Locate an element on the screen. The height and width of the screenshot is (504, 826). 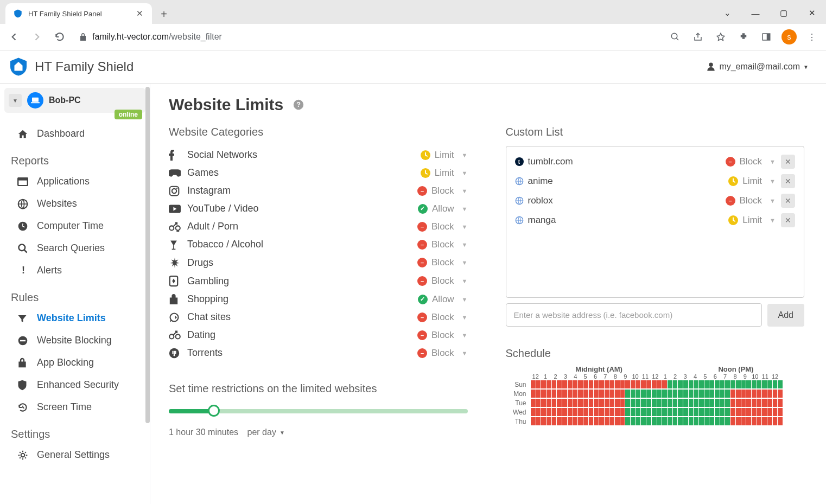
reload-button is located at coordinates (60, 37).